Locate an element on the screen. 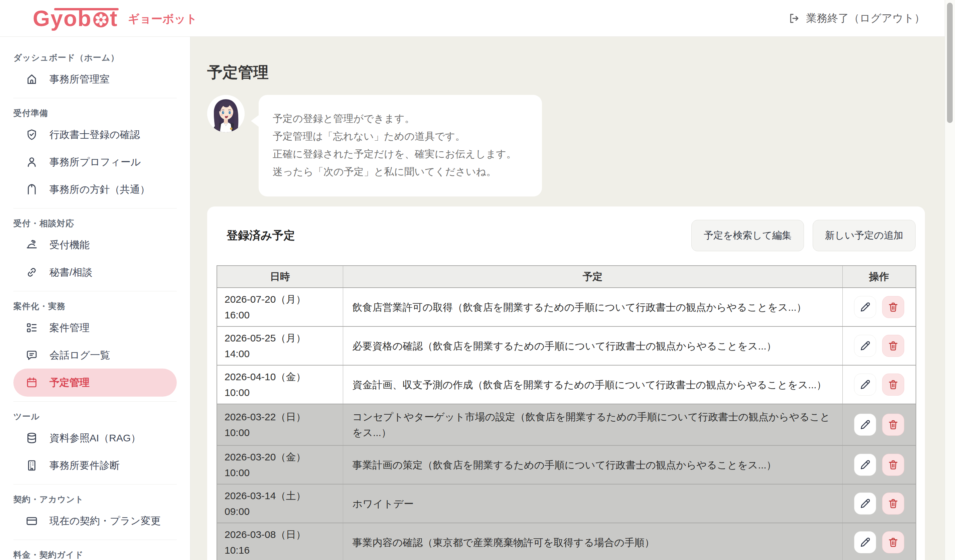 The width and height of the screenshot is (955, 560). schedule-time: 14:00 is located at coordinates (281, 354).